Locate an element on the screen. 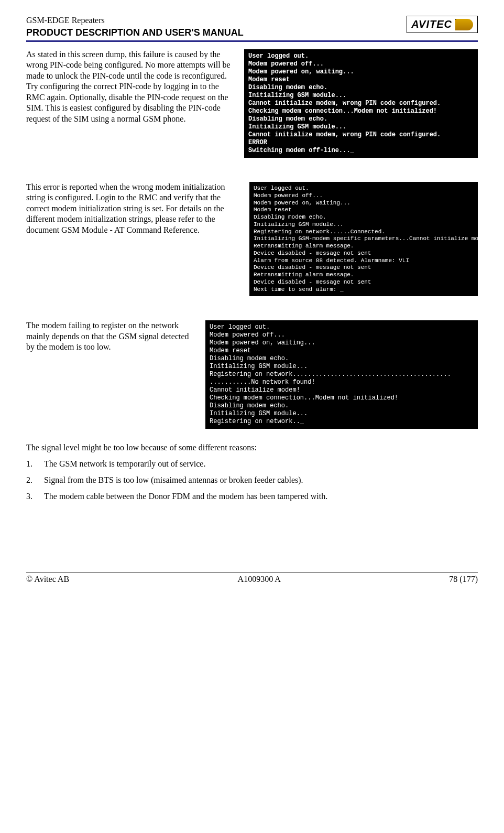 The width and height of the screenshot is (504, 833). list-text: The GSM network is temporarily out of se… is located at coordinates (125, 464).